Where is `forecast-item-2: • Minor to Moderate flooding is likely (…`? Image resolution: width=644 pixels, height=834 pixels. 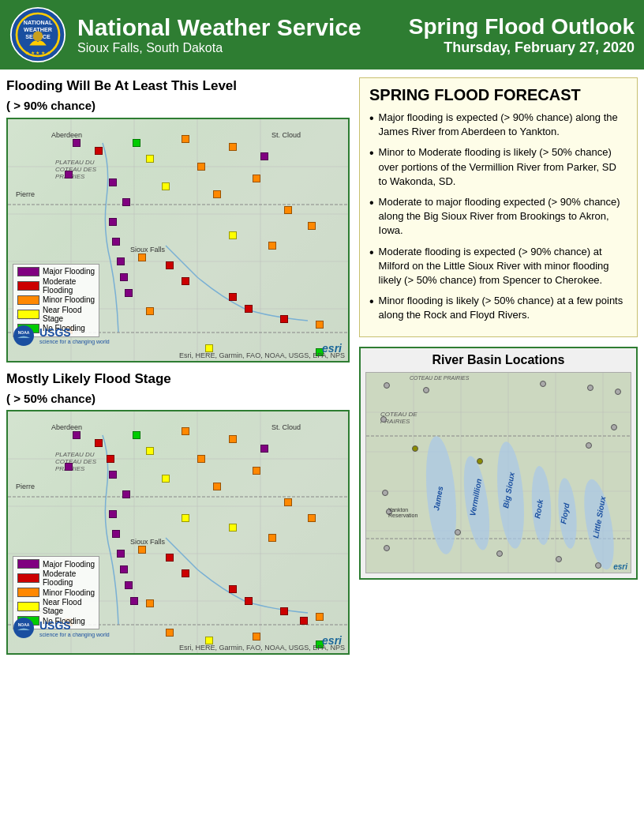
forecast-item-2: • Minor to Moderate flooding is likely (… is located at coordinates (499, 167).